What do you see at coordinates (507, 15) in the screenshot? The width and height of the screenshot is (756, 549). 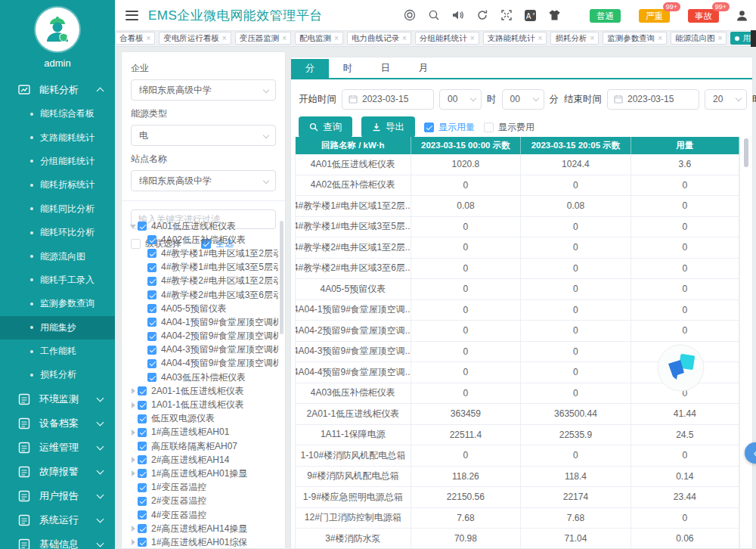 I see `fullscreen-icon` at bounding box center [507, 15].